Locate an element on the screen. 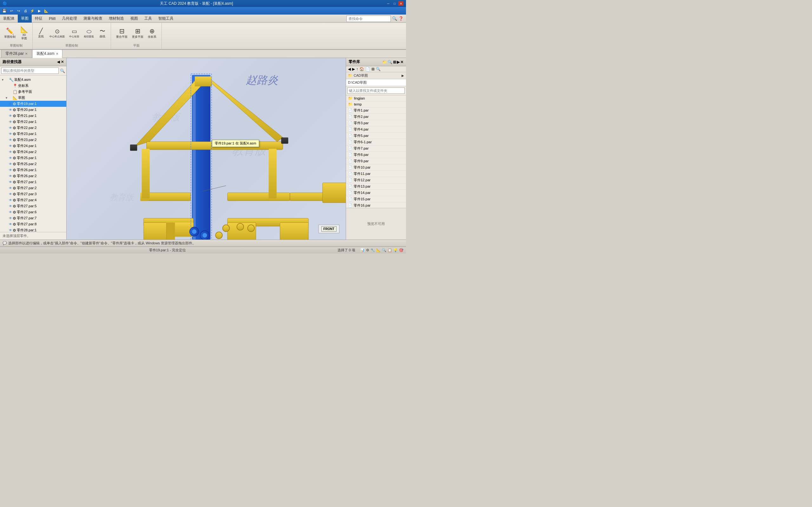 Image resolution: width=812 pixels, height=507 pixels. tree-item: ▼👁📐草图 is located at coordinates (33, 98).